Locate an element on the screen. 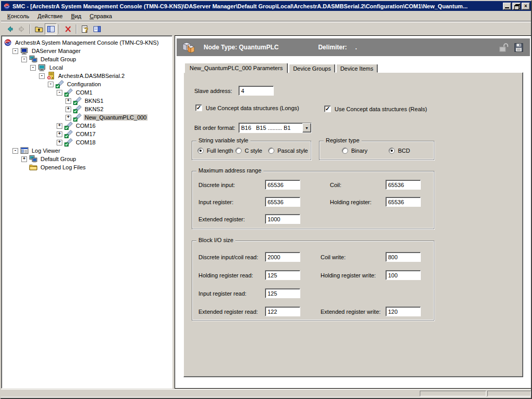 This screenshot has height=399, width=532. tree-item-new-quantumplc: + New_QuantumPLC_000 is located at coordinates (87, 117).